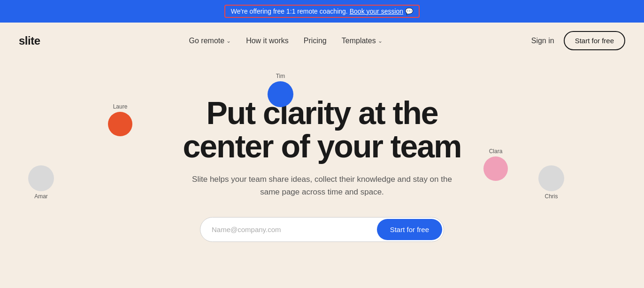  Describe the element at coordinates (322, 186) in the screenshot. I see `hero-subtitle: Slite helps your team share ideas, colle…` at that location.